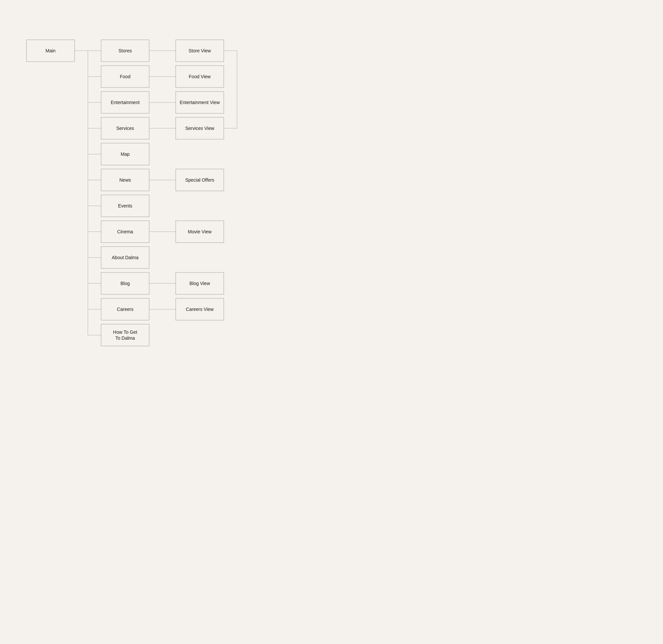 The image size is (663, 644). What do you see at coordinates (125, 128) in the screenshot?
I see `svg-text: Services` at bounding box center [125, 128].